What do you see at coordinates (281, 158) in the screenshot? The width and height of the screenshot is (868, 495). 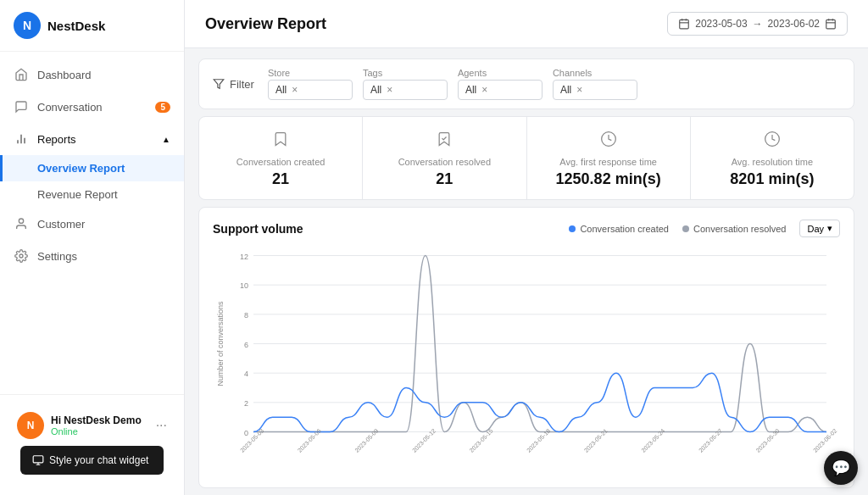 I see `stat-conv-created: Conversation created 21` at bounding box center [281, 158].